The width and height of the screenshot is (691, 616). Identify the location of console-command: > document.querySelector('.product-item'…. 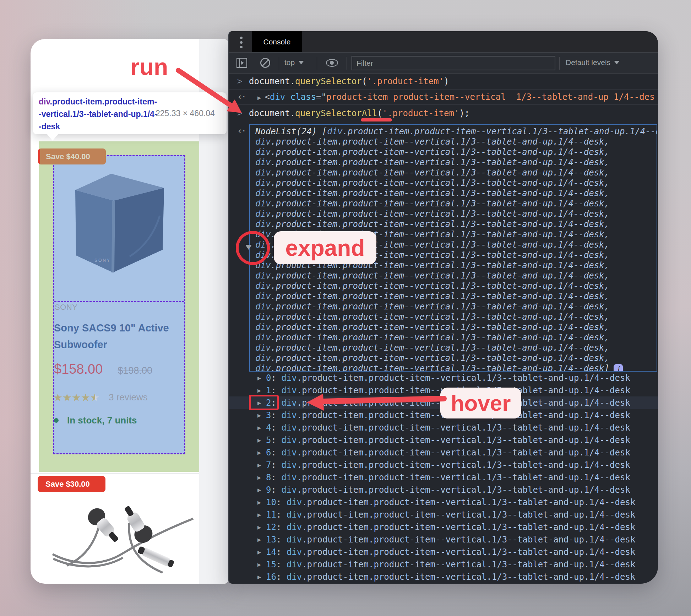
(444, 82).